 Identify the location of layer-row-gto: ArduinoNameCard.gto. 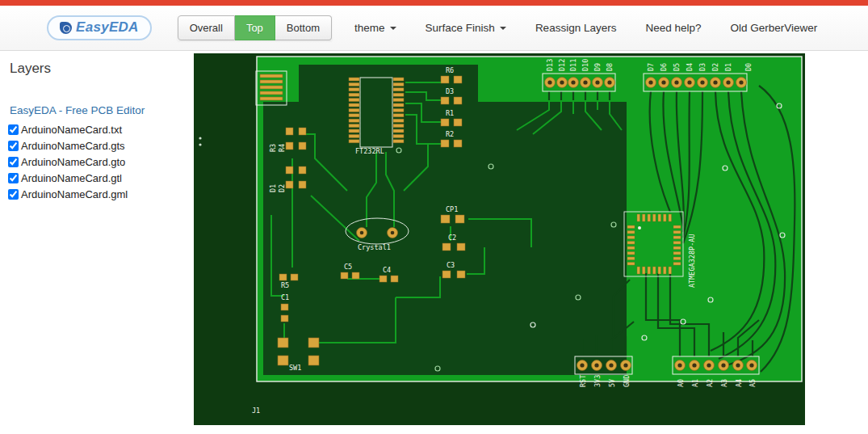
(97, 162).